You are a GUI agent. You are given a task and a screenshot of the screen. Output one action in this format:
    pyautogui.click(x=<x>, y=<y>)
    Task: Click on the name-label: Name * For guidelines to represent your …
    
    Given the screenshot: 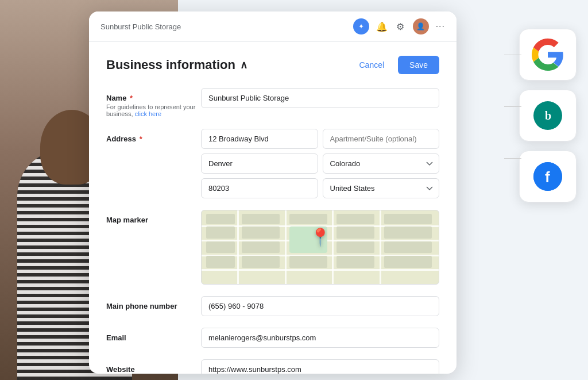 What is the action you would take?
    pyautogui.click(x=154, y=102)
    